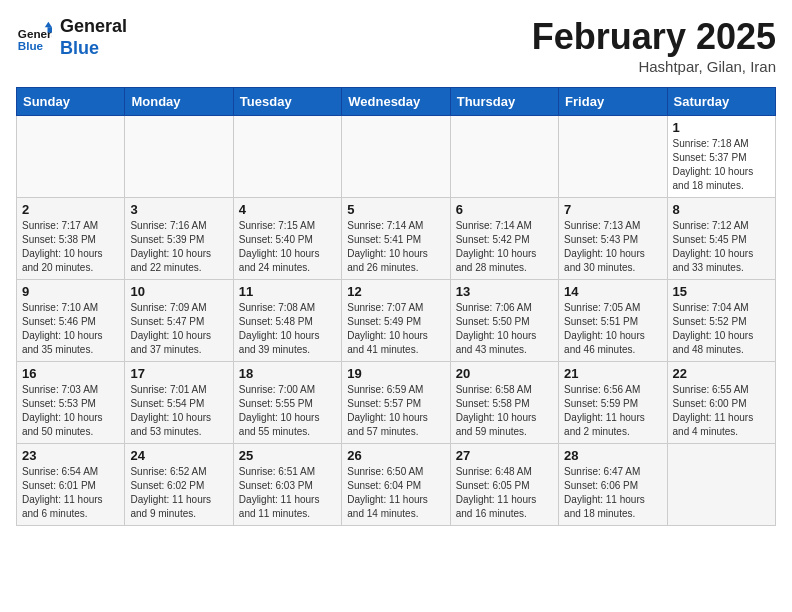  I want to click on day-info: Sunrise: 7:10 AM Sunset: 5:46 PM Dayligh…, so click(70, 329).